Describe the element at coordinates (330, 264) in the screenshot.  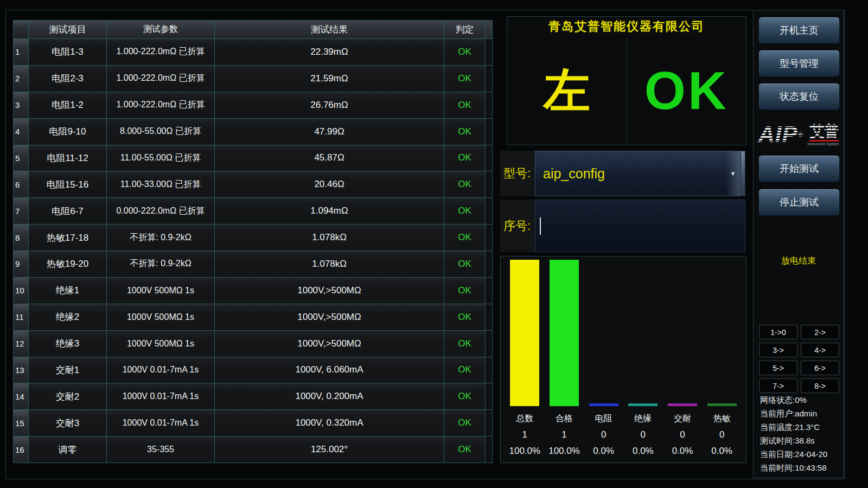
I see `test-result-cell: 1.078kΩ` at that location.